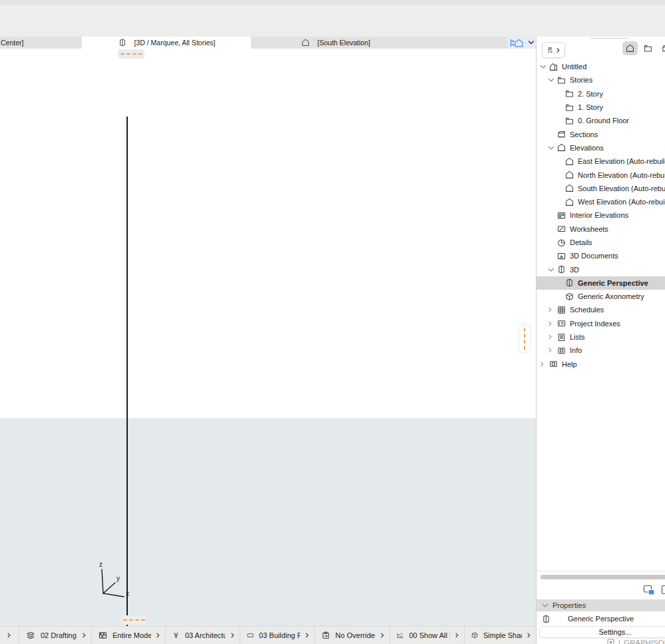  I want to click on marquee-edge-indicator-right, so click(525, 338).